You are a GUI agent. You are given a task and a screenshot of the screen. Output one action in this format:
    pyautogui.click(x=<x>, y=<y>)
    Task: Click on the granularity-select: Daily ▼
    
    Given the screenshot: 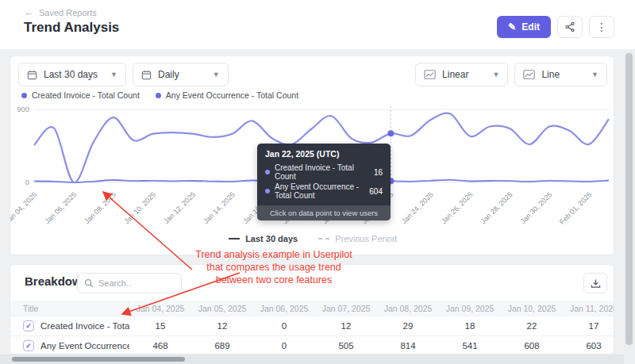 What is the action you would take?
    pyautogui.click(x=181, y=75)
    